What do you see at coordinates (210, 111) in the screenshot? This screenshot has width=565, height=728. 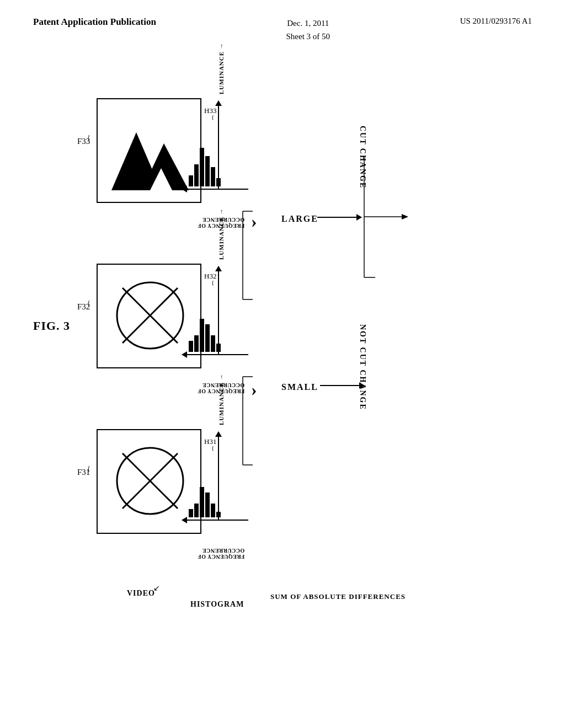 I see `label-h33: H33` at bounding box center [210, 111].